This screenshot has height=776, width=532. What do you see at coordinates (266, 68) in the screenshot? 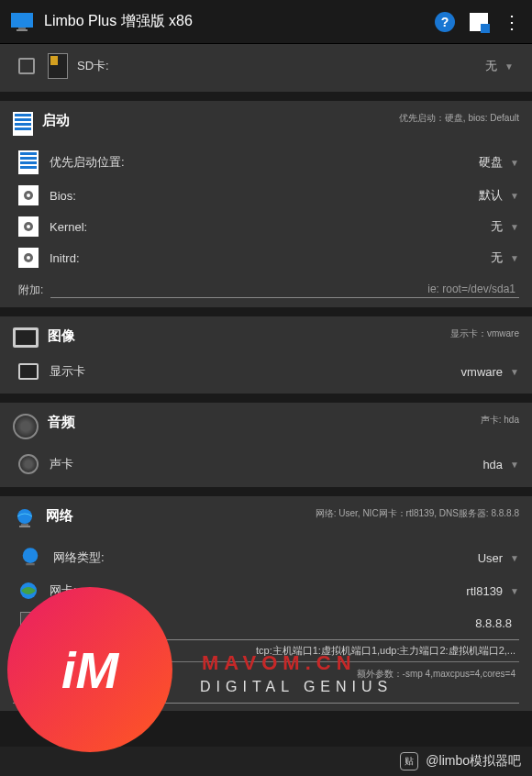
I see `sd-card-row: SD卡: 无 ▼` at bounding box center [266, 68].